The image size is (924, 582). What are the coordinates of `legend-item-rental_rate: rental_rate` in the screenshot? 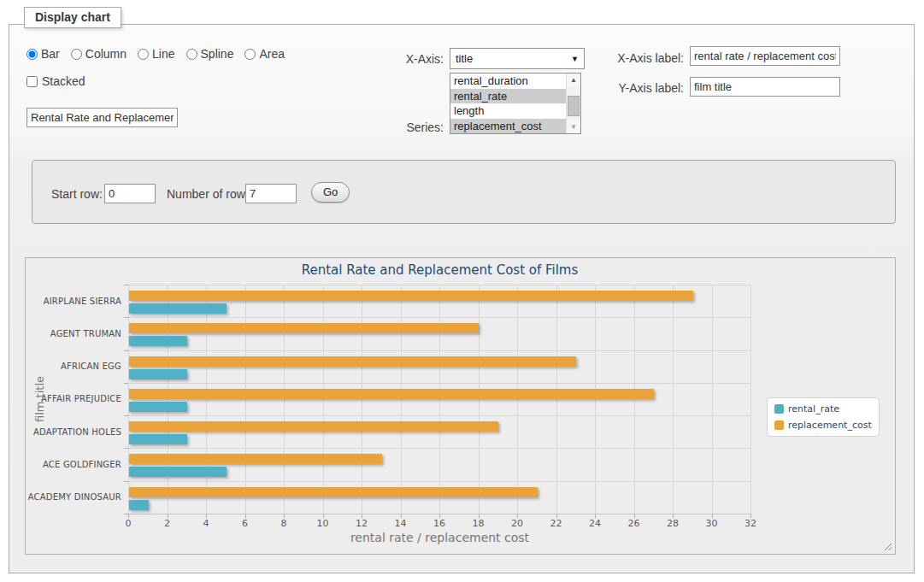 It's located at (823, 409).